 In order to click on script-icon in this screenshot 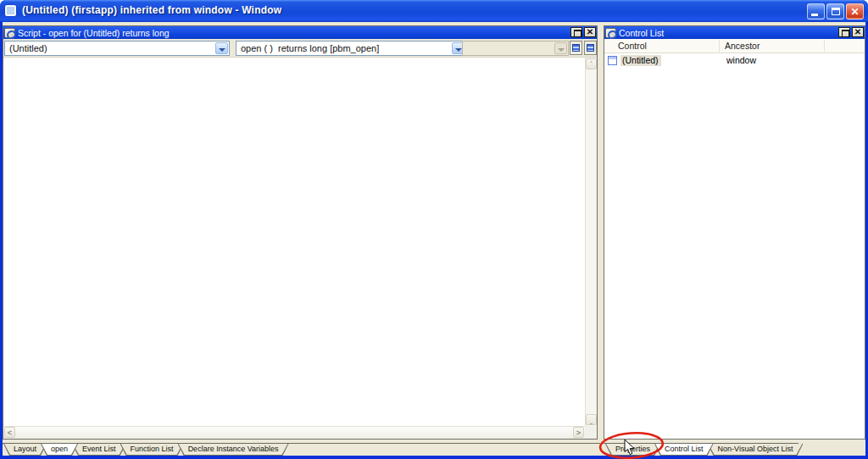, I will do `click(10, 33)`.